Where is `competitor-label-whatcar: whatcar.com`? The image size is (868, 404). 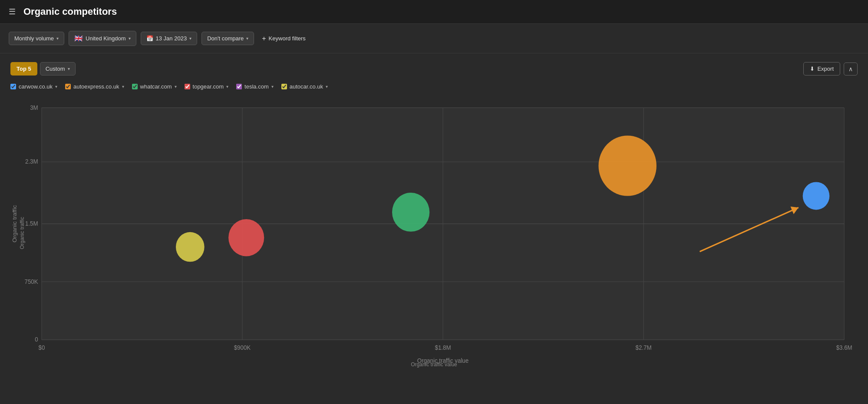
competitor-label-whatcar: whatcar.com is located at coordinates (156, 87).